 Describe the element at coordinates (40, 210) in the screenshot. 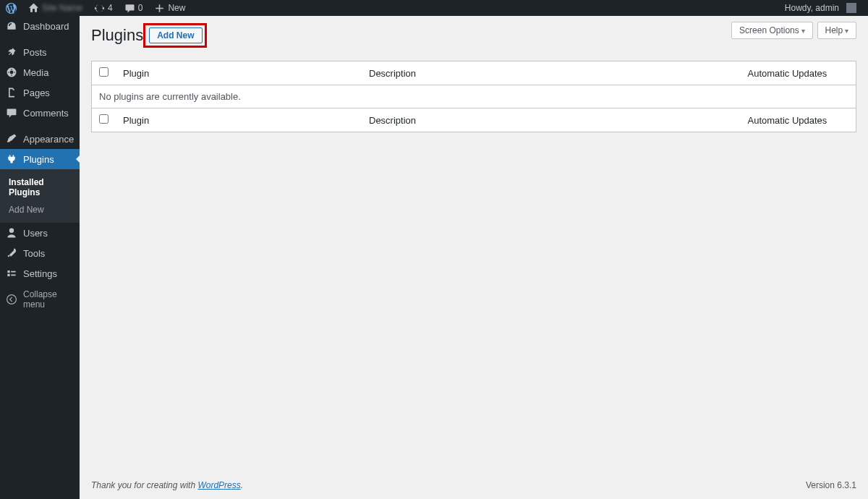

I see `submenu-add-new: Add New` at that location.